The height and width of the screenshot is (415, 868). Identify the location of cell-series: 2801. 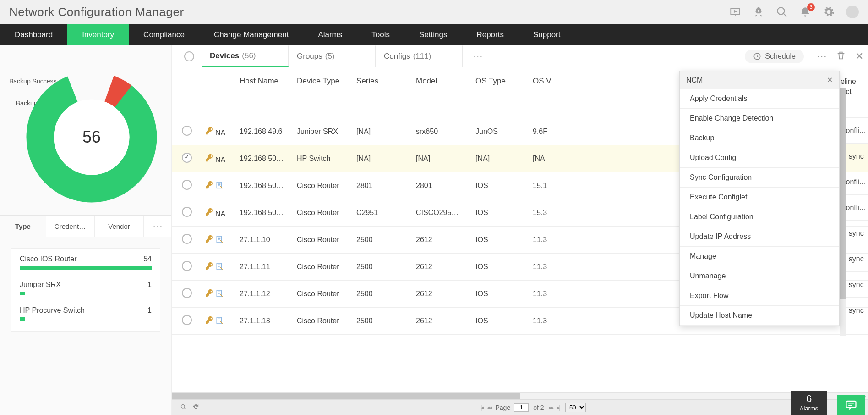
(382, 185).